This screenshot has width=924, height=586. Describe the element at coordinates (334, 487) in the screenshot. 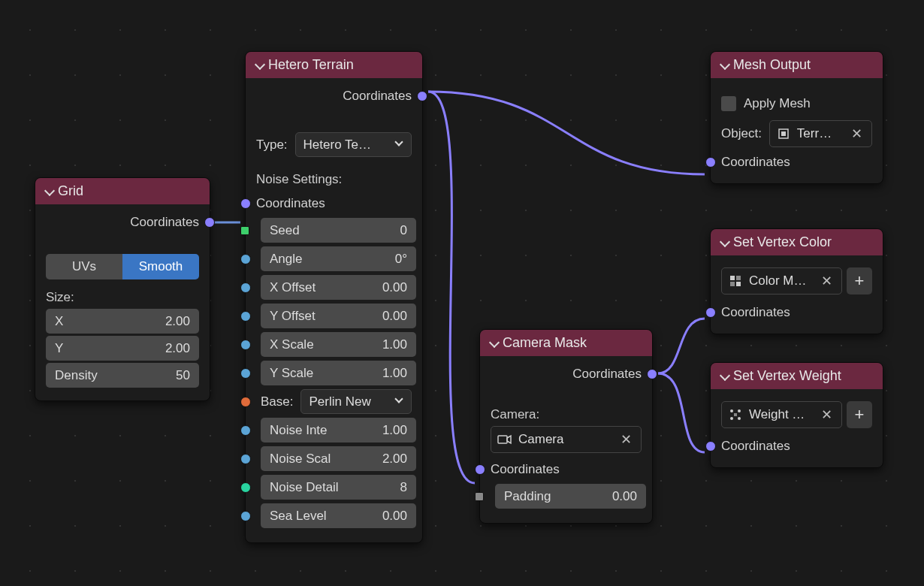

I see `param-noise-detail: Noise Detail 8` at that location.